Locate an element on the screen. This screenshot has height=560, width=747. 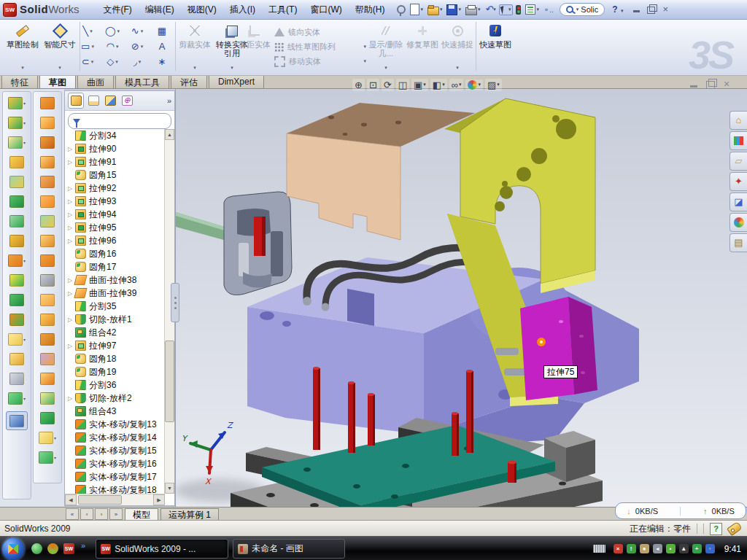
tool-shape-feature is located at coordinates (47, 221).